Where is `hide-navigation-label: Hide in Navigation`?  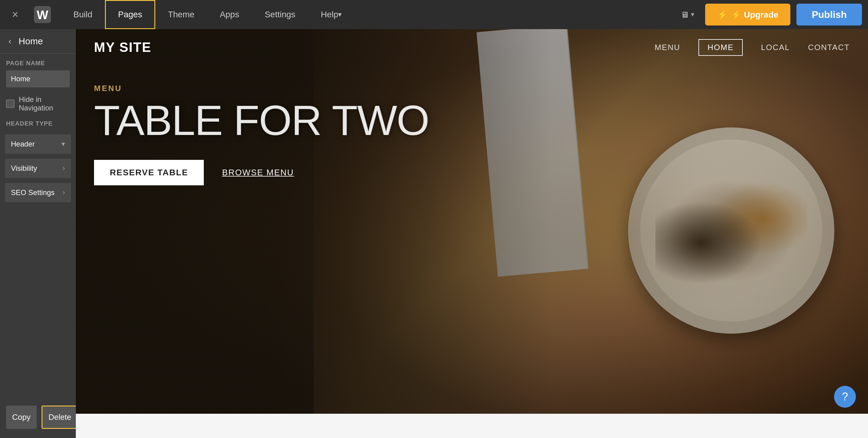
hide-navigation-label: Hide in Navigation is located at coordinates (44, 104).